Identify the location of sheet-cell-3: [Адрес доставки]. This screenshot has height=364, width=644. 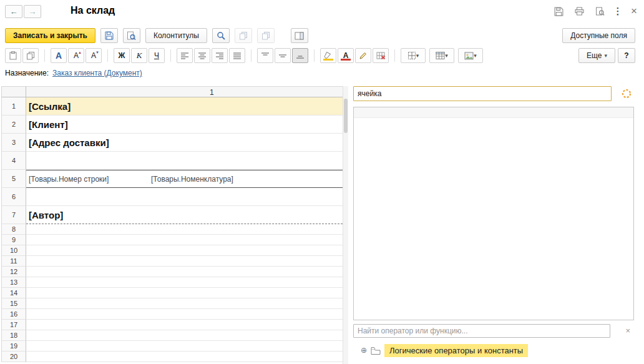
(185, 142).